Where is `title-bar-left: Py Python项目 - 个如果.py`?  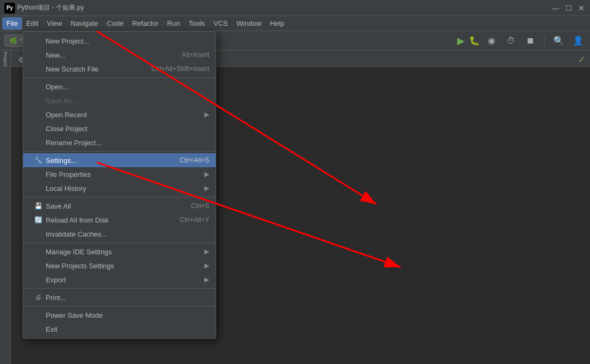 title-bar-left: Py Python项目 - 个如果.py is located at coordinates (44, 8).